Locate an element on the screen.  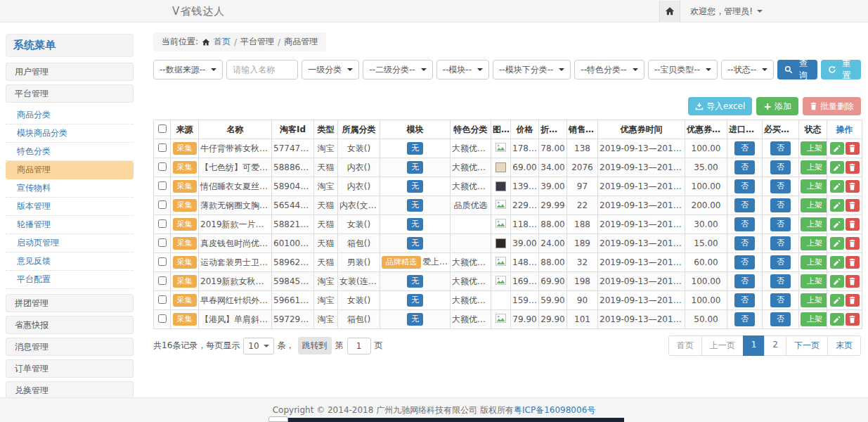
query-button: 查询 is located at coordinates (797, 70).